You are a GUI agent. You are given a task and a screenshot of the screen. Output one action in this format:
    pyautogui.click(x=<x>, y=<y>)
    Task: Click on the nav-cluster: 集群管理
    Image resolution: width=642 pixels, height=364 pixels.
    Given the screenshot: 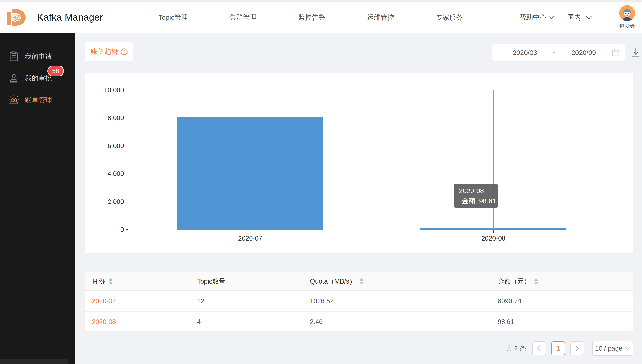 What is the action you would take?
    pyautogui.click(x=243, y=18)
    